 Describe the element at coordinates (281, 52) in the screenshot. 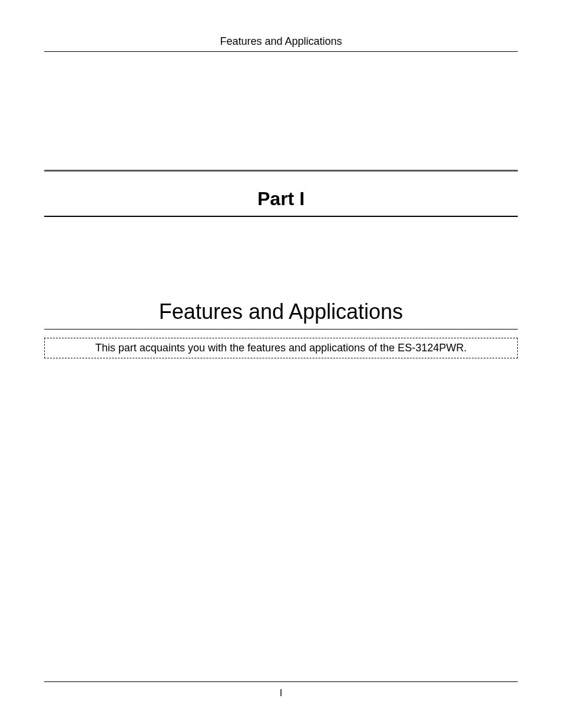

I see `header-rule` at that location.